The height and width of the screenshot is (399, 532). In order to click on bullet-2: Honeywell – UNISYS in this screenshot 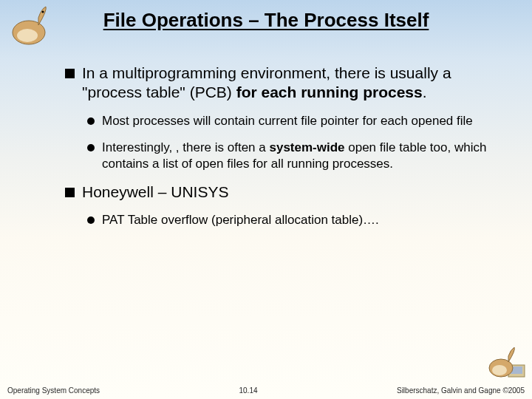, I will do `click(284, 192)`.